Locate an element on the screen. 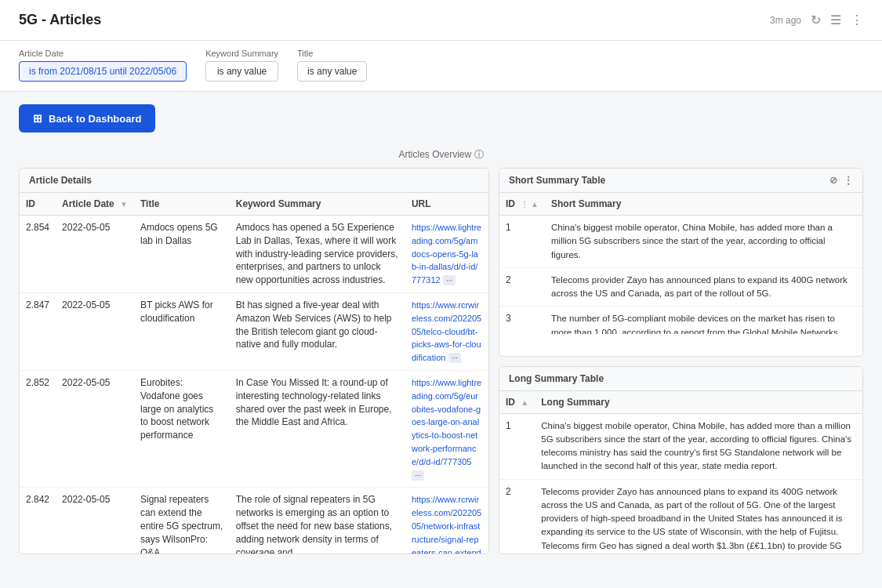 The image size is (882, 588). filter-keyword-chip: is any value is located at coordinates (241, 71).